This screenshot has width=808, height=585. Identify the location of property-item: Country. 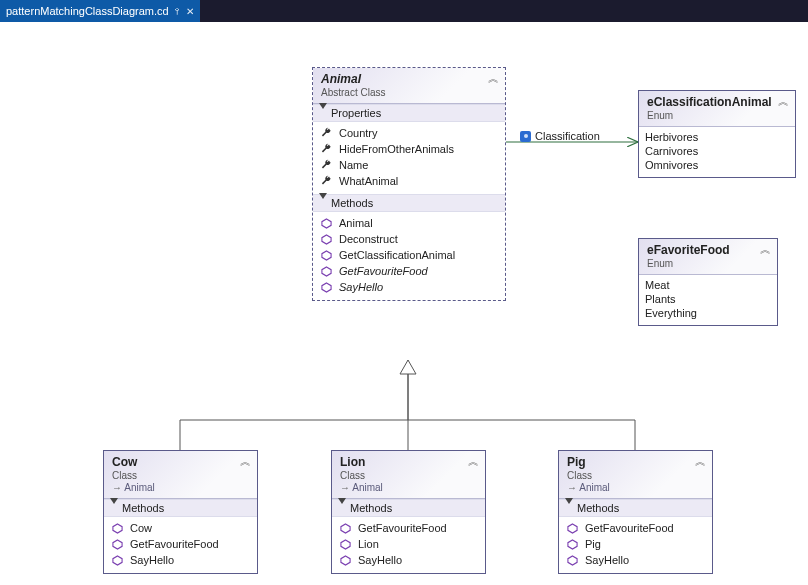
(409, 133).